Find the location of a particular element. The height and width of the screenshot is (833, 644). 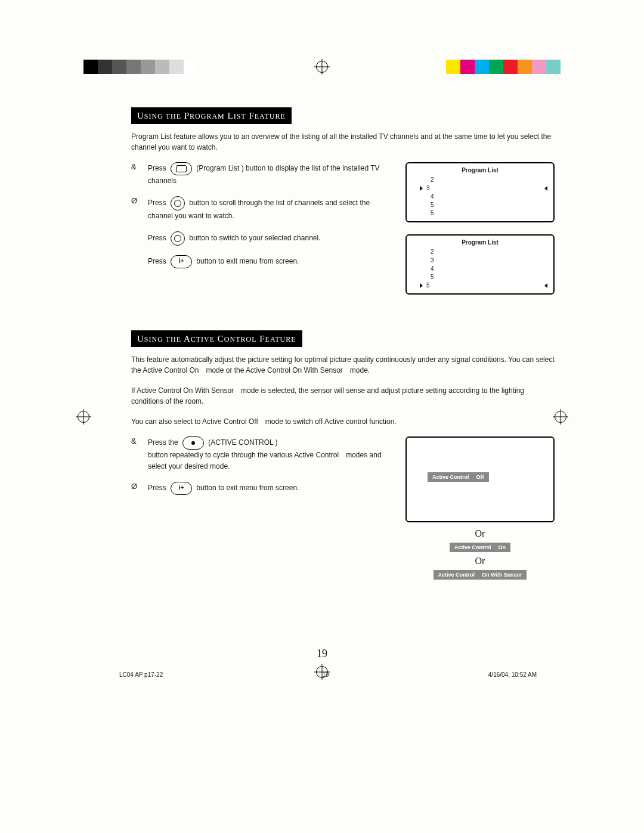

section2-steps: &Press the (ACTIVE CONTROL )button repea… is located at coordinates (259, 466).